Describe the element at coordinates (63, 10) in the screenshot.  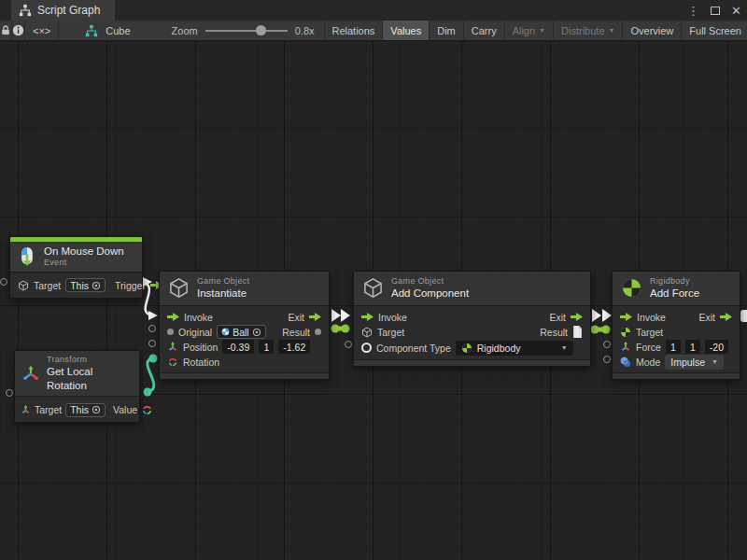
I see `tab-script-graph: Script Graph` at that location.